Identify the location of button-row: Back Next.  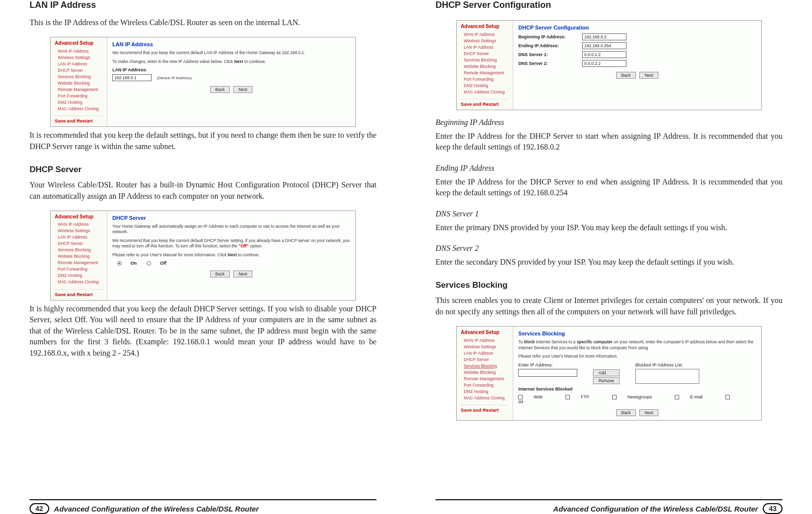
(637, 413).